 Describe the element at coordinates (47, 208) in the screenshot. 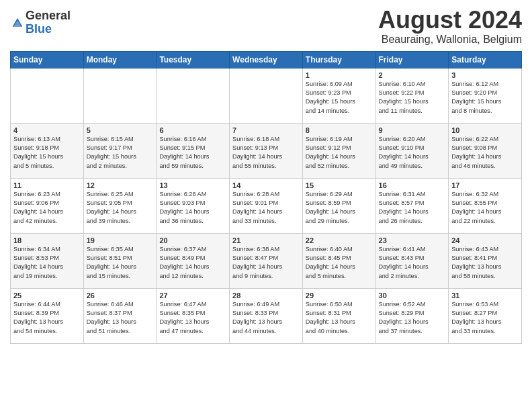

I see `day-info: Sunrise: 6:23 AM Sunset: 9:06 PM Dayligh…` at that location.